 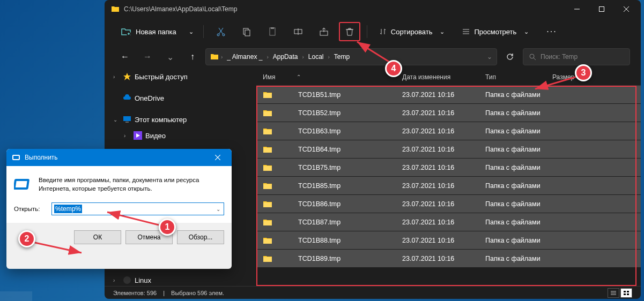 What do you see at coordinates (127, 280) in the screenshot?
I see `linux-icon` at bounding box center [127, 280].